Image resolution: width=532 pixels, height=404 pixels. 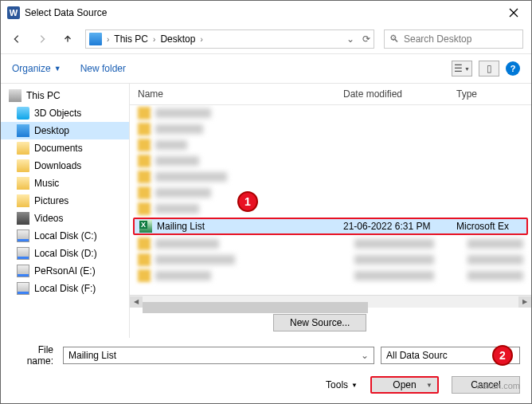 I want to click on sidebar-item-label: Local Disk (D:), so click(x=65, y=253).